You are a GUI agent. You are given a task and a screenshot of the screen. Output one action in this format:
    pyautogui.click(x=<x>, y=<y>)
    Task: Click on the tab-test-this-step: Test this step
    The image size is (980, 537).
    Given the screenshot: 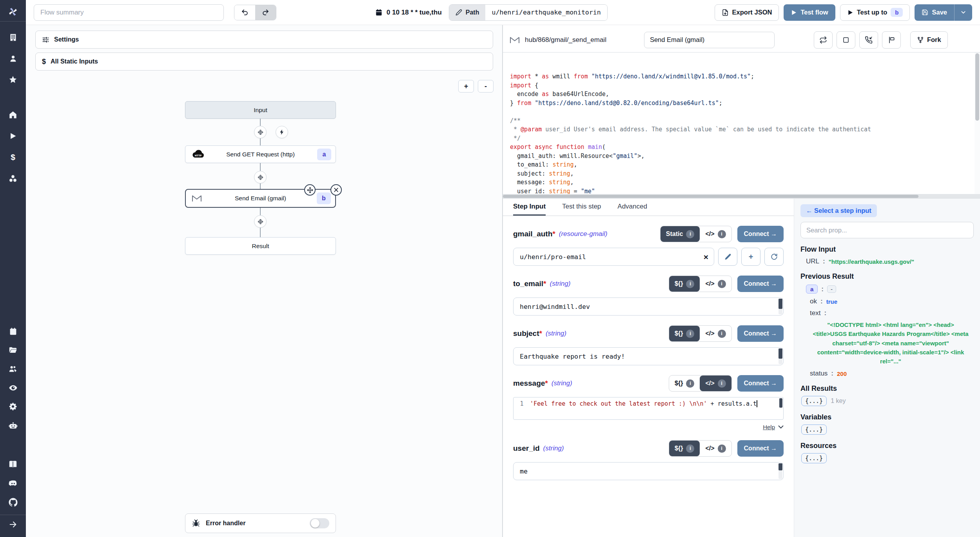 What is the action you would take?
    pyautogui.click(x=582, y=207)
    